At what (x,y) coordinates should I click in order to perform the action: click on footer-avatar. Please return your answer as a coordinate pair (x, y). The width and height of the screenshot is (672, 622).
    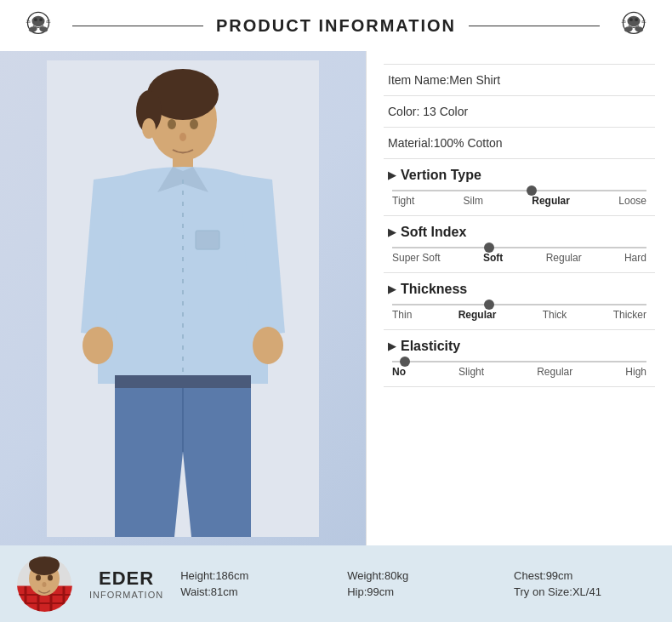
    Looking at the image, I should click on (44, 584).